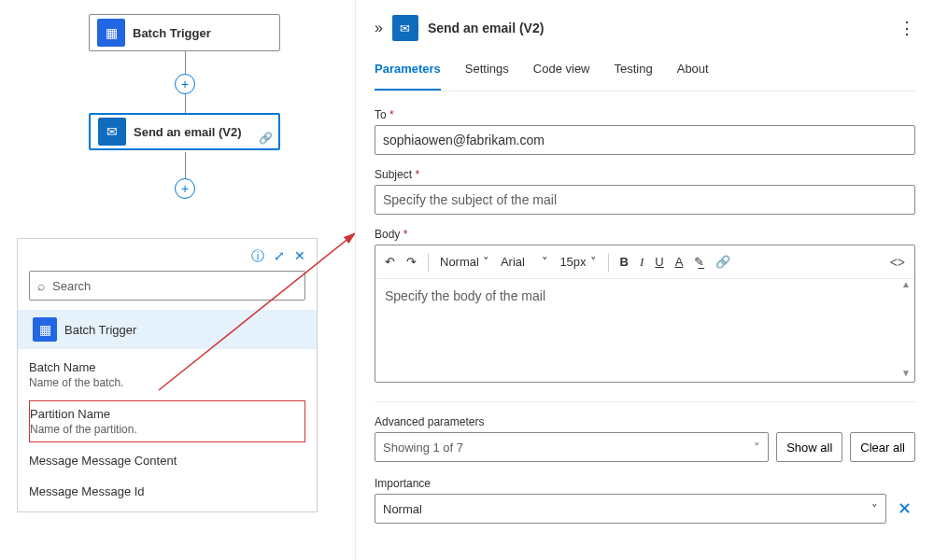 The width and height of the screenshot is (934, 560). Describe the element at coordinates (659, 261) in the screenshot. I see `underline-icon: U` at that location.